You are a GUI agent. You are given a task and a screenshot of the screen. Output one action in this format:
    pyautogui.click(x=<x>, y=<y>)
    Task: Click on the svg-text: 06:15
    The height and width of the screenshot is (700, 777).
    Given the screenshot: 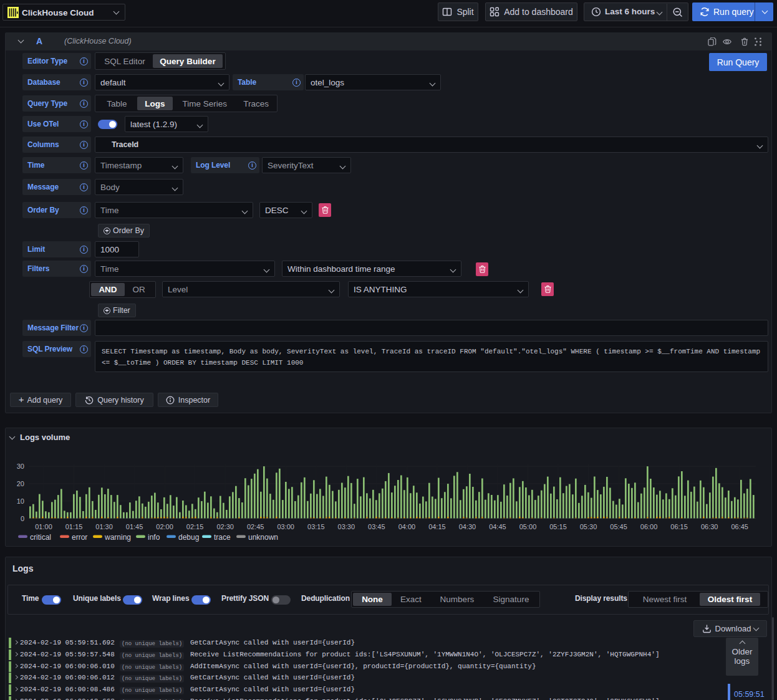 What is the action you would take?
    pyautogui.click(x=679, y=527)
    